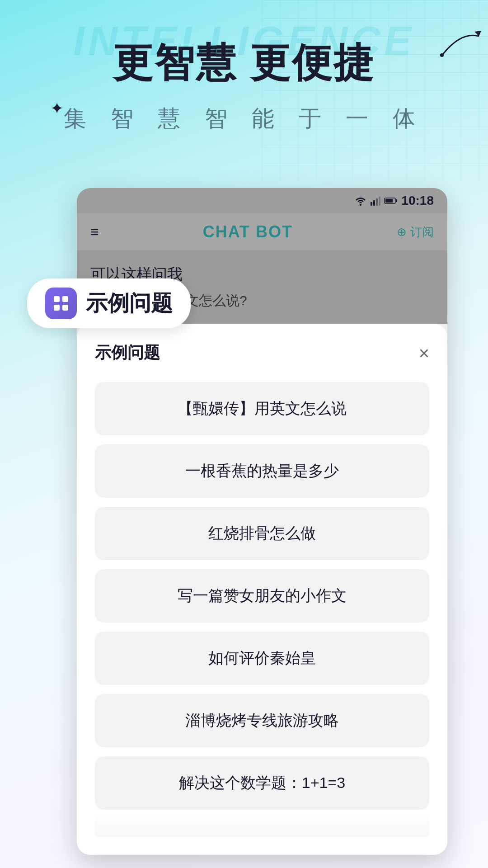 The image size is (488, 868). Describe the element at coordinates (262, 658) in the screenshot. I see `question-item: 如何评价秦始皇` at that location.